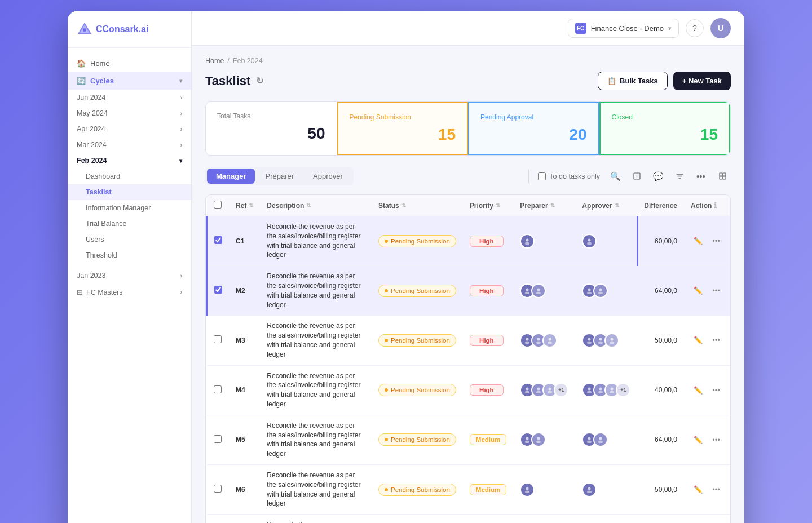 The width and height of the screenshot is (812, 523). I want to click on view-icon, so click(722, 176).